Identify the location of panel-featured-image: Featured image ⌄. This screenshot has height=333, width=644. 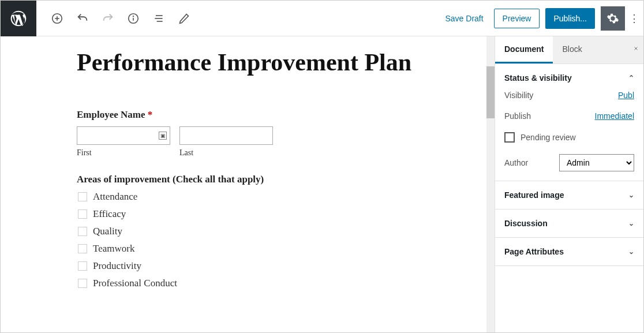
(569, 195).